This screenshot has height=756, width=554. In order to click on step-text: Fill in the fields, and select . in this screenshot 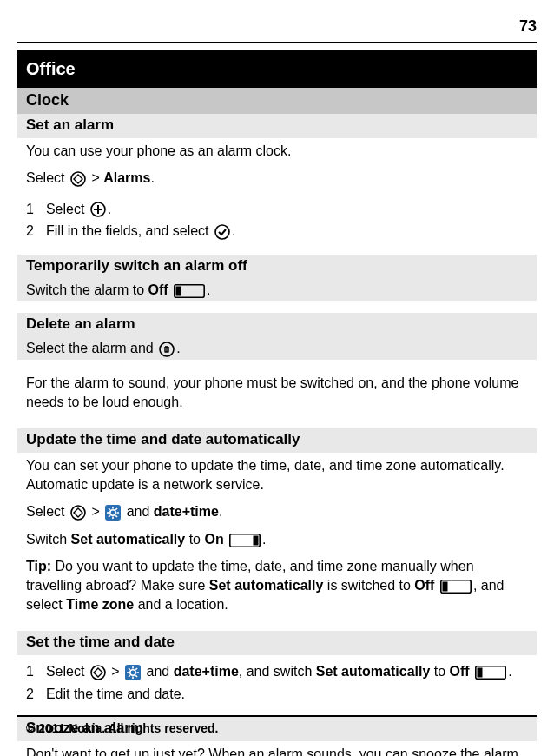, I will do `click(141, 231)`.